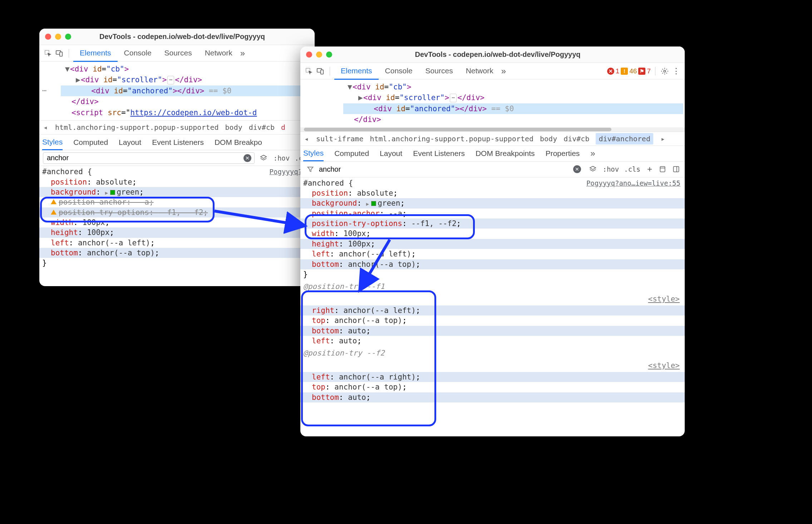  What do you see at coordinates (493, 287) in the screenshot?
I see `at-rule-header: @position-try --f1` at bounding box center [493, 287].